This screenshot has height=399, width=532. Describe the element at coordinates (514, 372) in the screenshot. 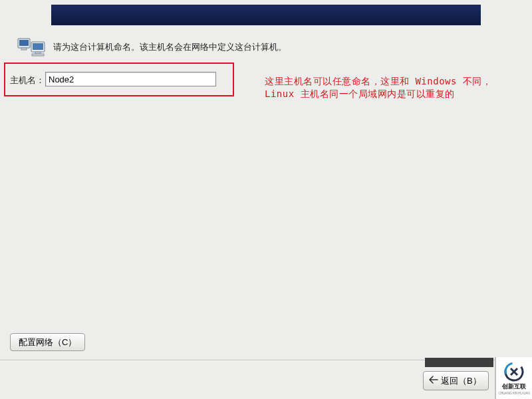

I see `logo-mark-icon` at that location.